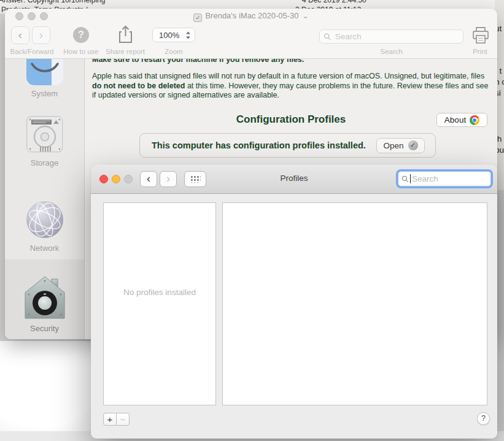  What do you see at coordinates (198, 18) in the screenshot?
I see `document-proxy-icon: ✓` at bounding box center [198, 18].